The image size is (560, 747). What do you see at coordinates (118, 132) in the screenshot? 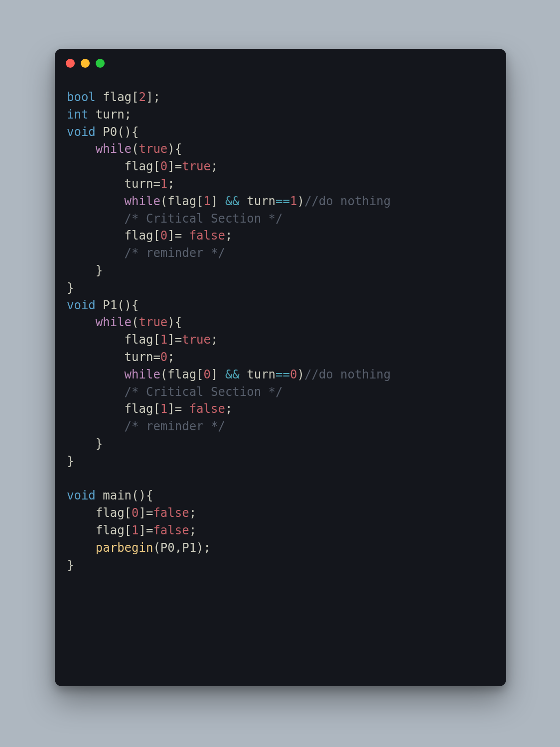
I see `code-token: P0(){` at bounding box center [118, 132].